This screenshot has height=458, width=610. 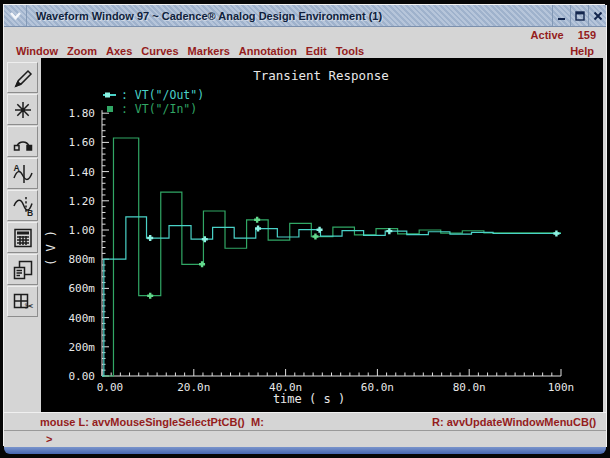 What do you see at coordinates (23, 270) in the screenshot?
I see `copy-window-icon` at bounding box center [23, 270].